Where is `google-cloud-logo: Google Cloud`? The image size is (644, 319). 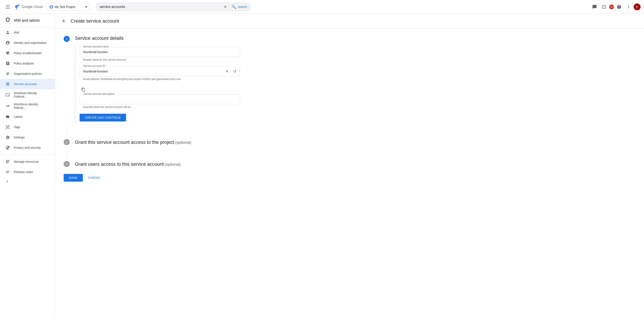 google-cloud-logo: Google Cloud is located at coordinates (28, 7).